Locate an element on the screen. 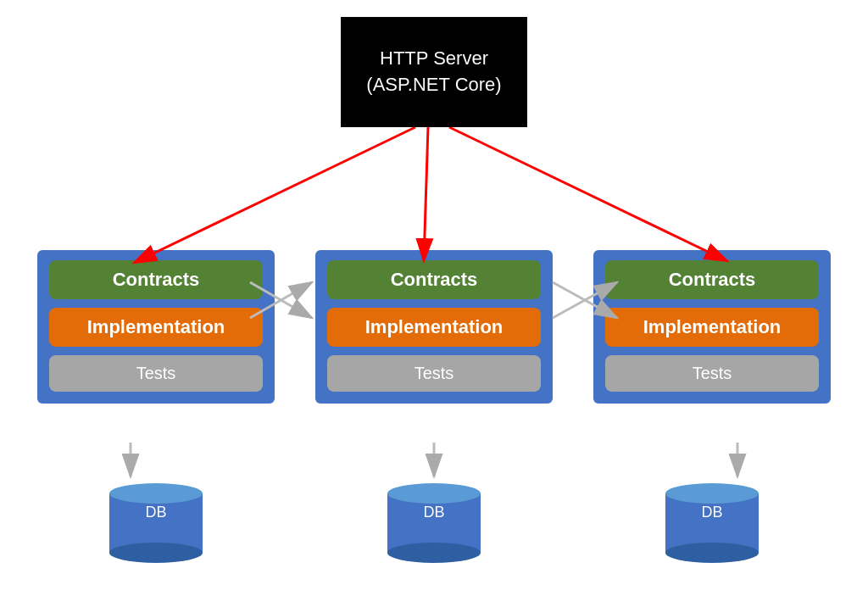 This screenshot has width=868, height=607. implementation-layer-center: Implementation is located at coordinates (434, 327).